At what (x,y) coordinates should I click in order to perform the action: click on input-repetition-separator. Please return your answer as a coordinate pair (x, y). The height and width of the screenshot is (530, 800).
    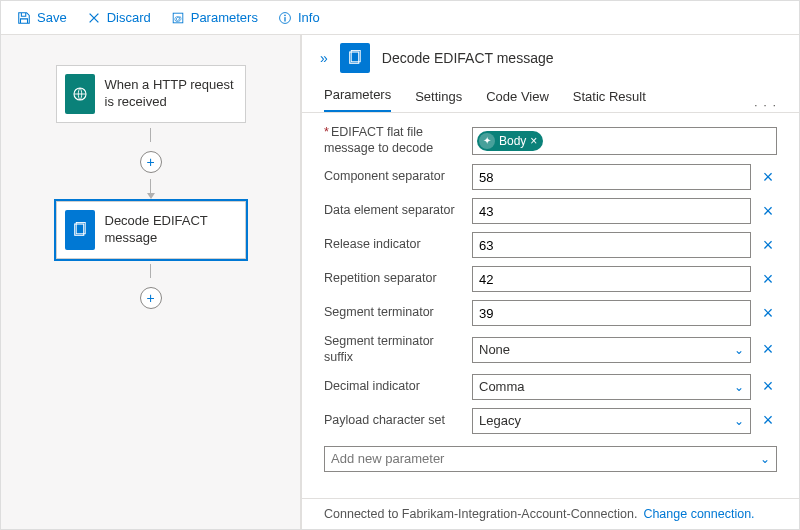
    Looking at the image, I should click on (612, 279).